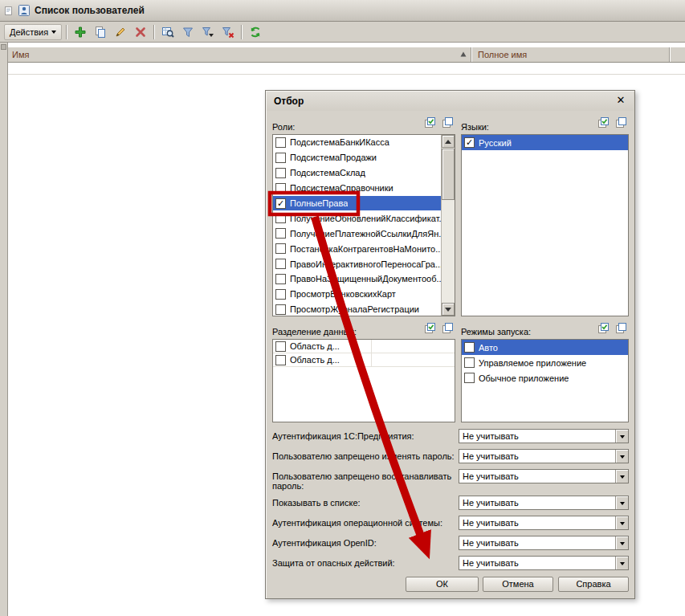 The width and height of the screenshot is (685, 616). Describe the element at coordinates (544, 143) in the screenshot. I see `list-item: ✓Русский` at that location.